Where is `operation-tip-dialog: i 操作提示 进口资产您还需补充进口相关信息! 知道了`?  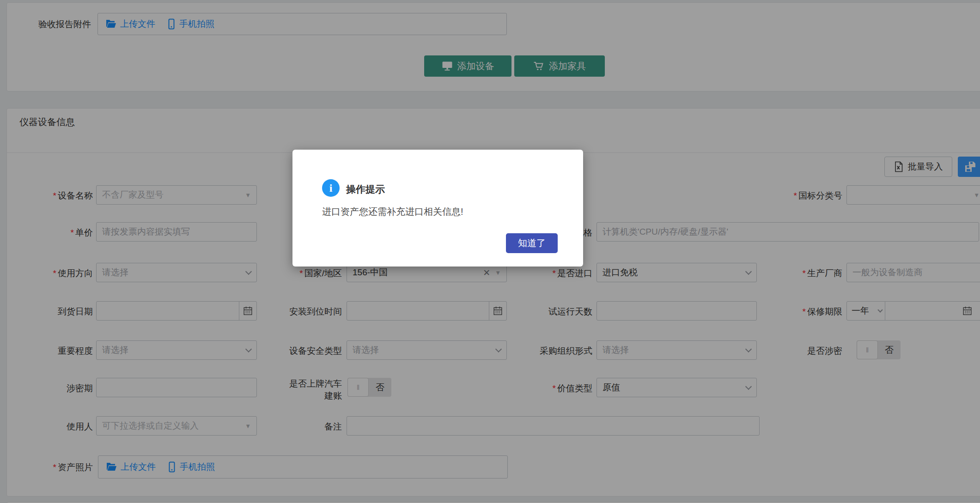 operation-tip-dialog: i 操作提示 进口资产您还需补充进口相关信息! 知道了 is located at coordinates (438, 208).